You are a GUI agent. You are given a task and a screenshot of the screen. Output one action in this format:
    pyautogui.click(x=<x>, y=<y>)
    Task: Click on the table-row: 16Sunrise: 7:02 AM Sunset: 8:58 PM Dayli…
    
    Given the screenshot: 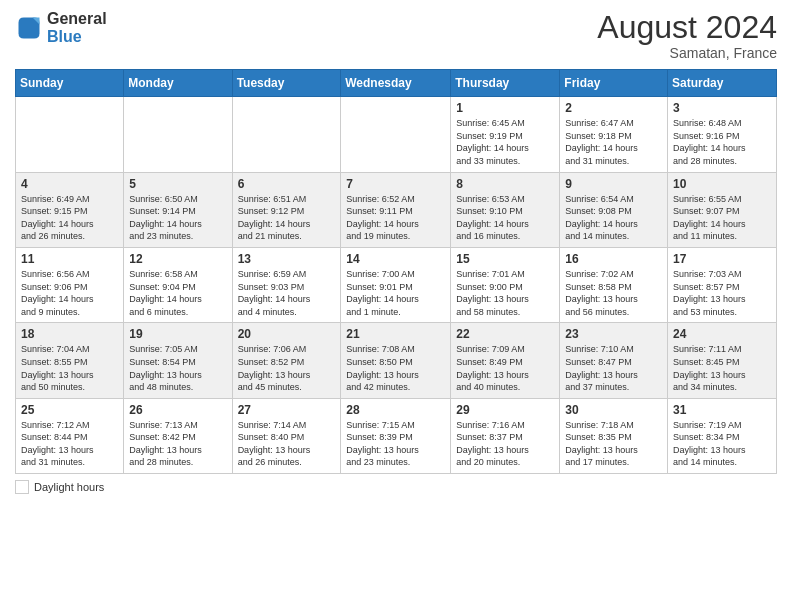 What is the action you would take?
    pyautogui.click(x=614, y=284)
    